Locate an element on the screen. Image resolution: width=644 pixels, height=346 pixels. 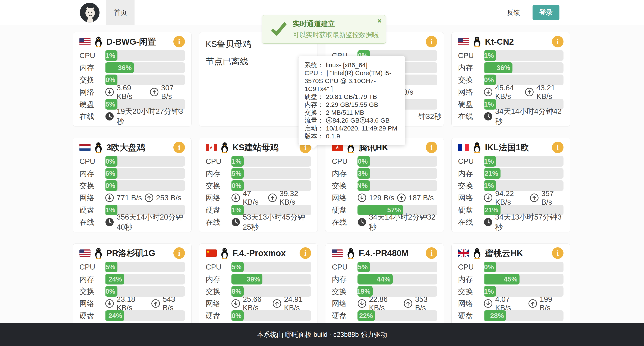
memory-row: 内存 6% is located at coordinates (132, 174).